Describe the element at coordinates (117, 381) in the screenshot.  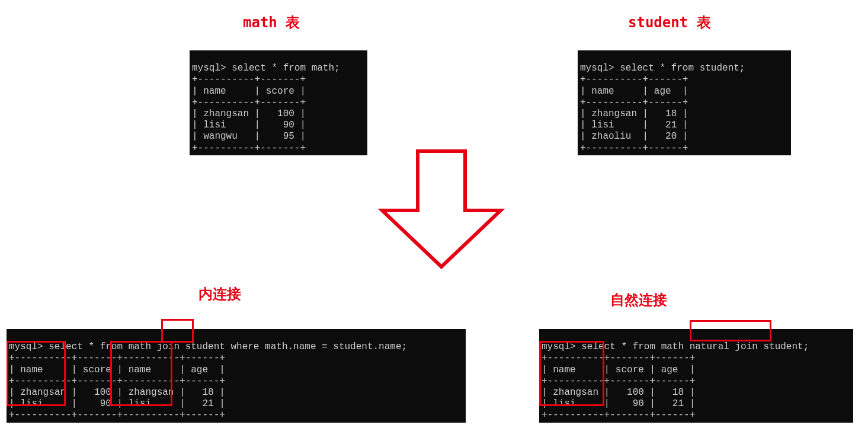
I see `inner-sep-mid: +----------+-------+----------+------+` at that location.